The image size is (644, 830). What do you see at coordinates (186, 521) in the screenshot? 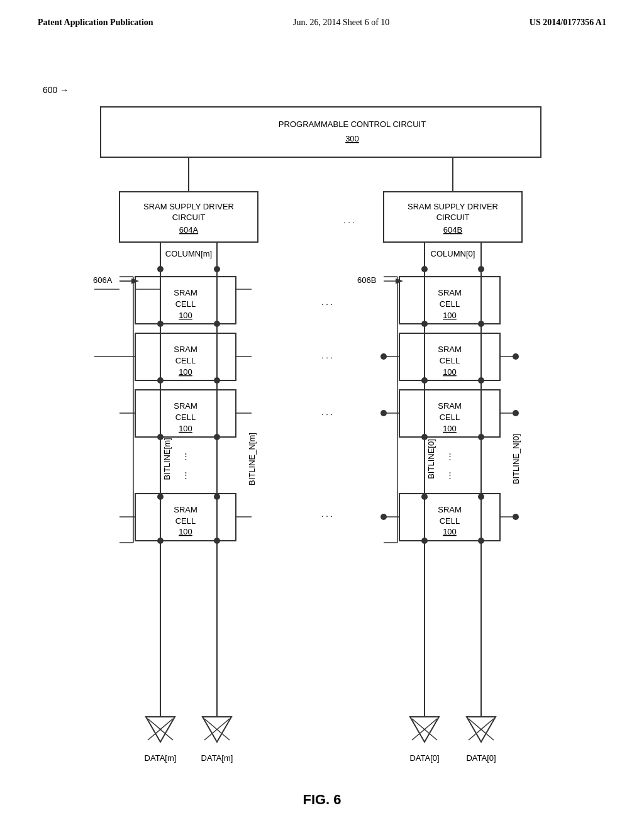
I see `sram-cell-l4-line2: CELL` at bounding box center [186, 521].